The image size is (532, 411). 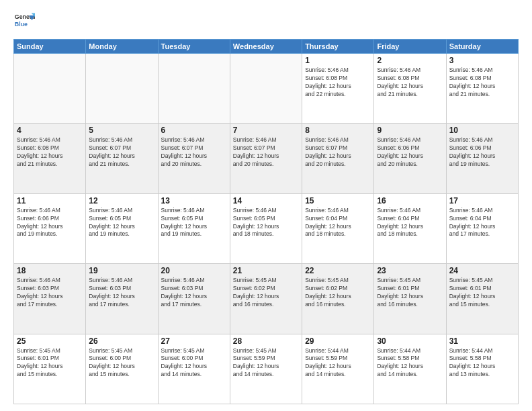 What do you see at coordinates (122, 271) in the screenshot?
I see `day-number: 19` at bounding box center [122, 271].